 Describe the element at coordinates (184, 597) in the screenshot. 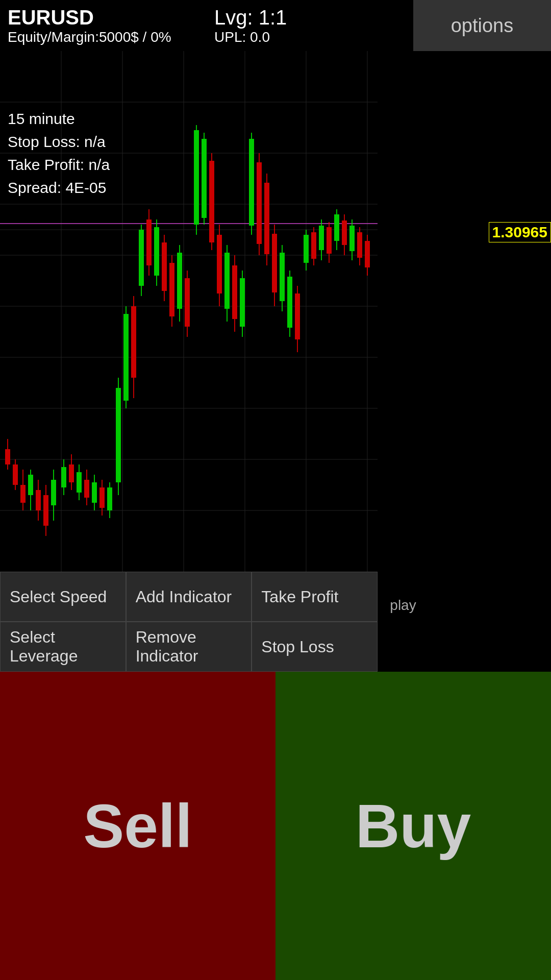

I see `add-indicator-label: Add Indicator` at that location.